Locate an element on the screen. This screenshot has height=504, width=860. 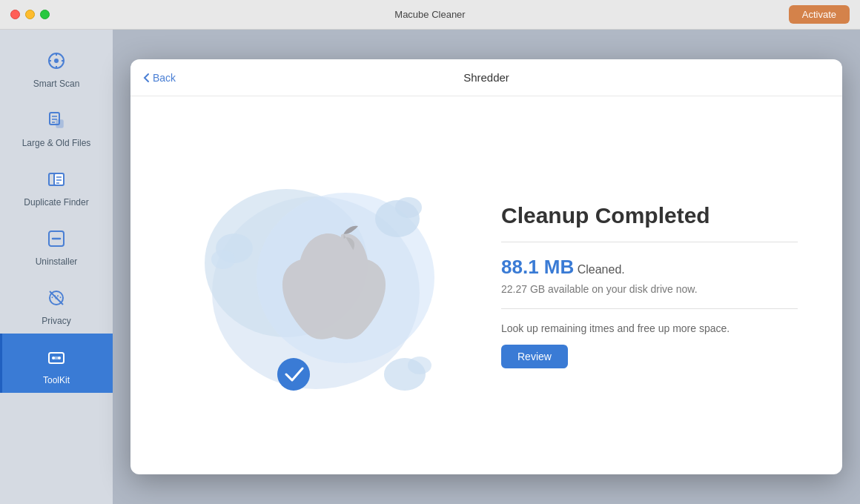
sidebar-item-toolkit-label: ToolKit is located at coordinates (56, 380).